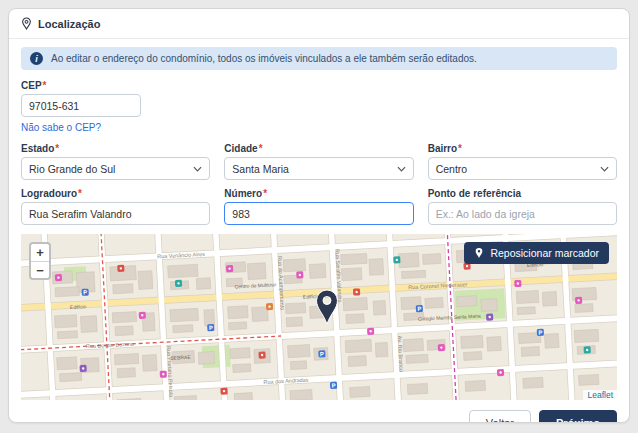 The image size is (638, 433). I want to click on reposition-marker-label: Reposicionar marcador, so click(544, 253).